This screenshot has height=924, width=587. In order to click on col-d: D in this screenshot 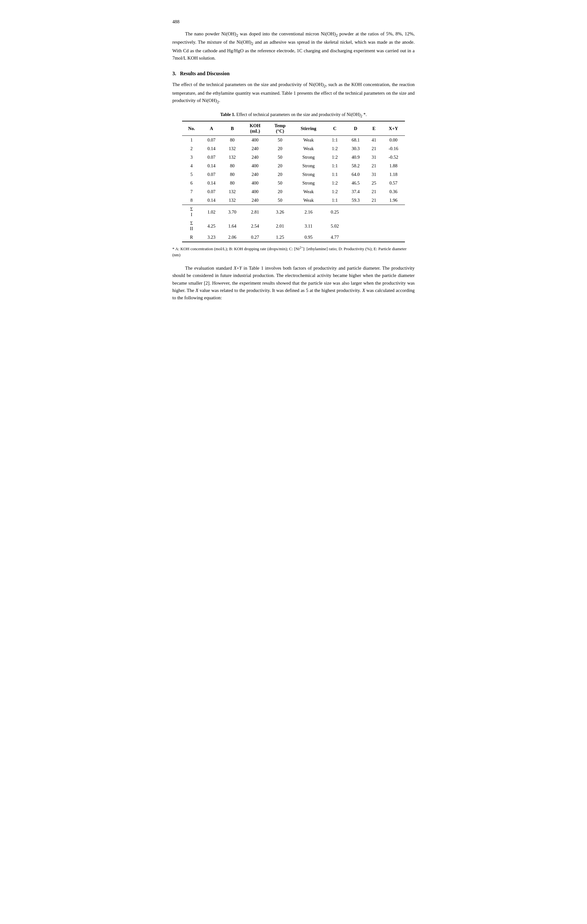, I will do `click(356, 129)`.